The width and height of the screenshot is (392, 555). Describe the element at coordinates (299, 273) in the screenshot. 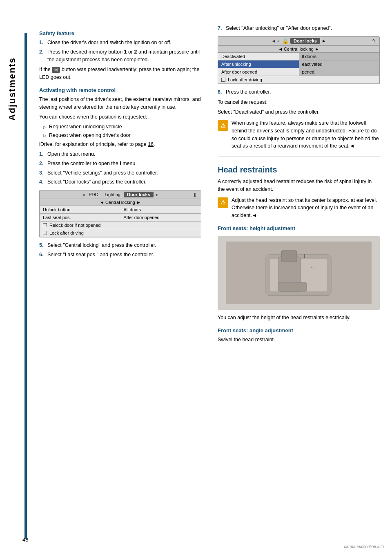

I see `head-restraint-image: ↕ ↔` at that location.